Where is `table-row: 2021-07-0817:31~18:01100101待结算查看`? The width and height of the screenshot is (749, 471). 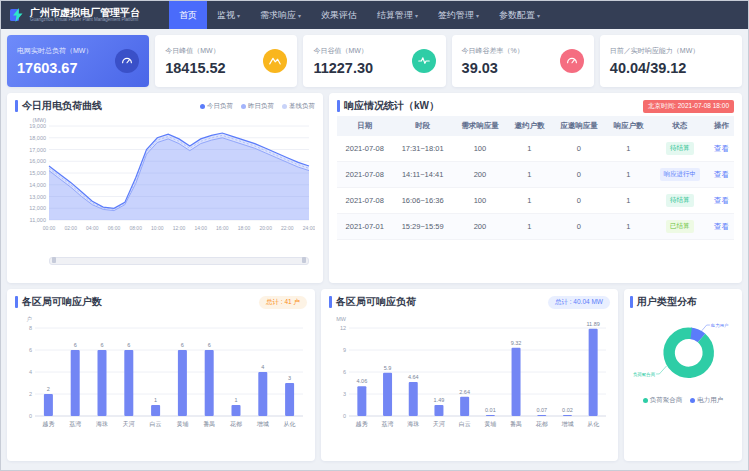
table-row: 2021-07-0817:31~18:01100101待结算查看 is located at coordinates (536, 149).